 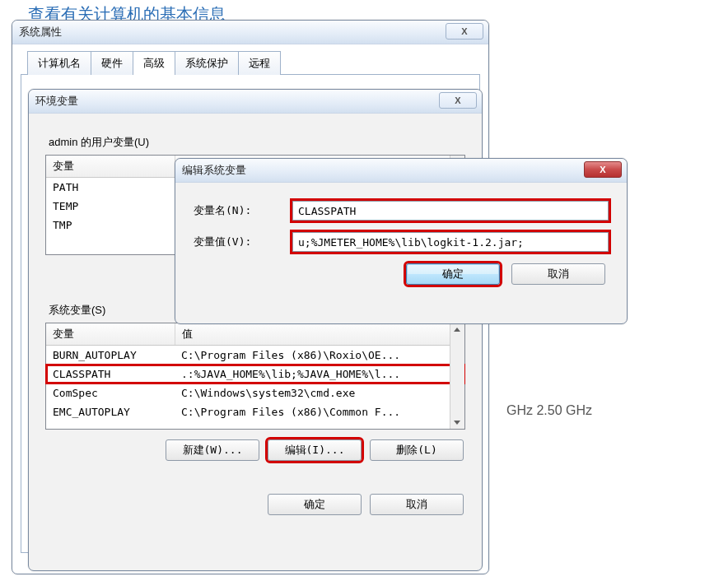 I want to click on column-value: 值, so click(x=320, y=334).